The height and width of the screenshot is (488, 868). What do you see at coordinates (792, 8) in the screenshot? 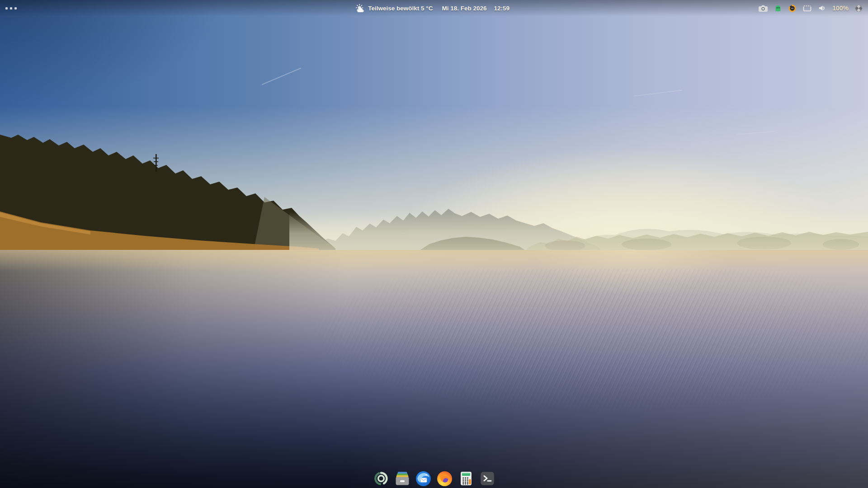
I see `sync-indicator-icon` at bounding box center [792, 8].